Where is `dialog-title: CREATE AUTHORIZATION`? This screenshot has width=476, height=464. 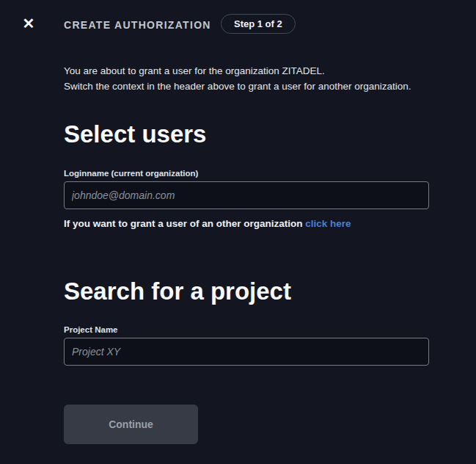
dialog-title: CREATE AUTHORIZATION is located at coordinates (138, 25).